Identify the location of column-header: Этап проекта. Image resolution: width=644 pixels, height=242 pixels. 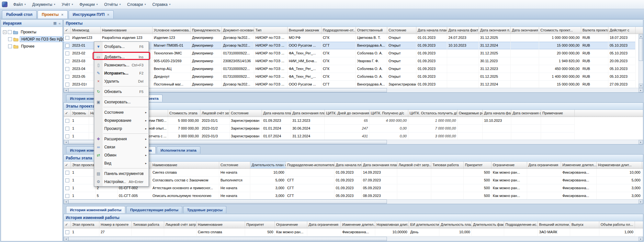
(83, 165).